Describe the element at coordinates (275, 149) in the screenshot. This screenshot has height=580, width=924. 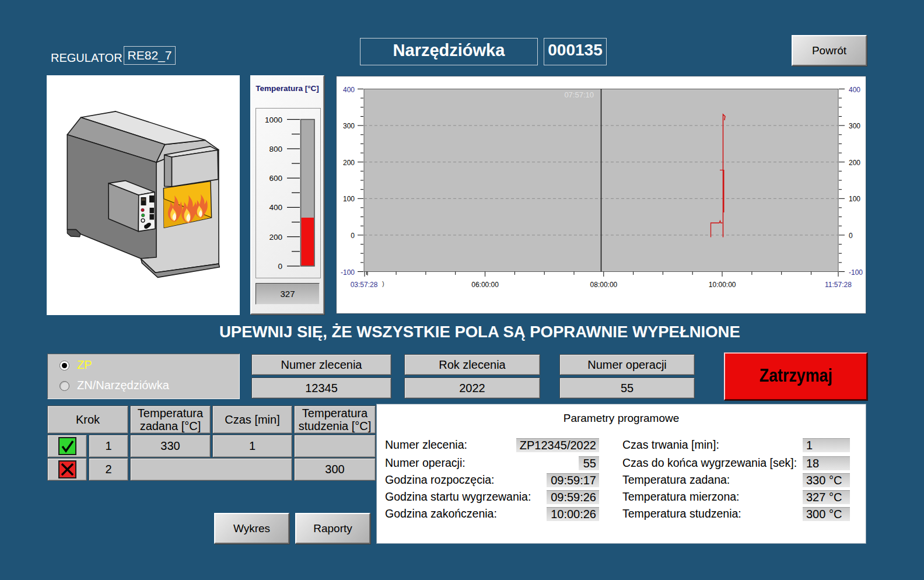
I see `svg-text: 800` at that location.